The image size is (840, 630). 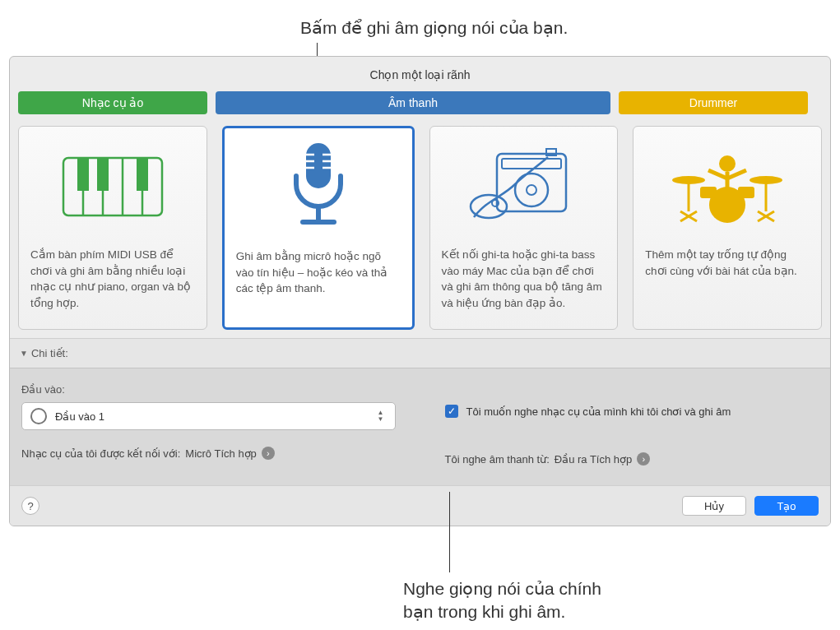 What do you see at coordinates (113, 228) in the screenshot?
I see `card-software-instrument: Cắm bàn phím MIDI USB để chơi và ghi âm …` at bounding box center [113, 228].